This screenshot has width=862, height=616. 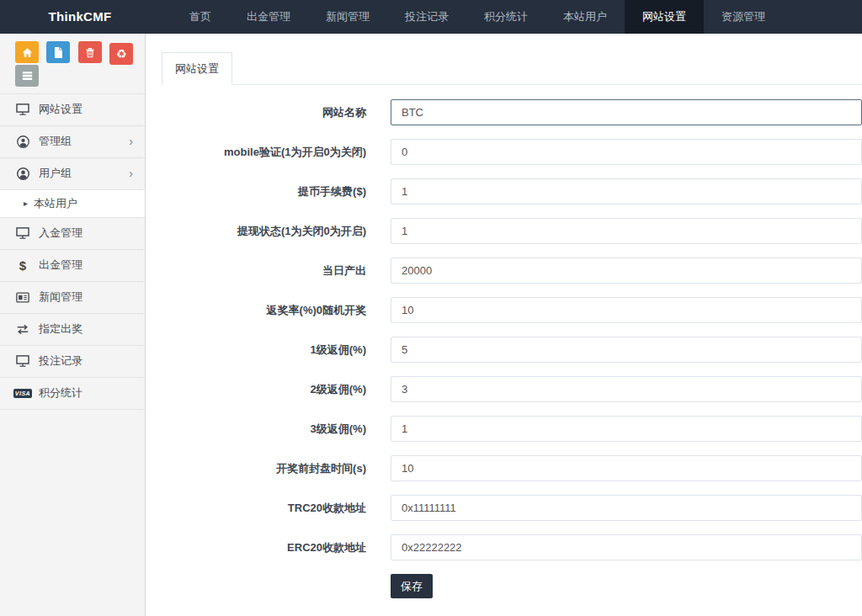 I want to click on field-label-level2-rebate: 2级返佣(%), so click(x=264, y=390).